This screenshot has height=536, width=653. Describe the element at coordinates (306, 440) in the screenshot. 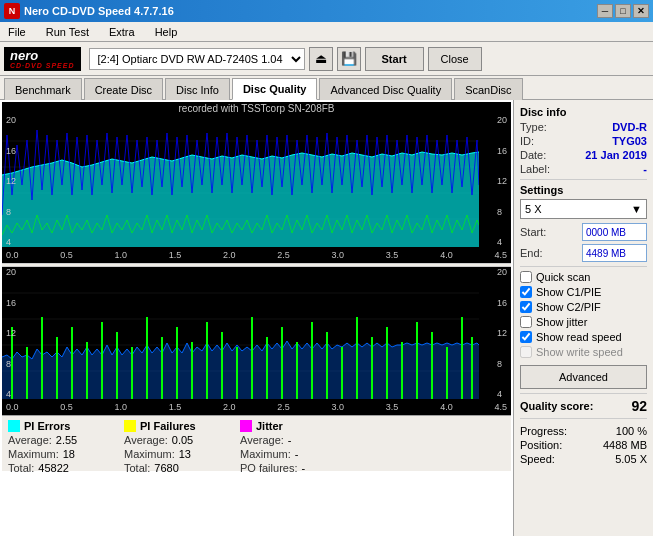

I see `jitter-avg-value: -` at that location.